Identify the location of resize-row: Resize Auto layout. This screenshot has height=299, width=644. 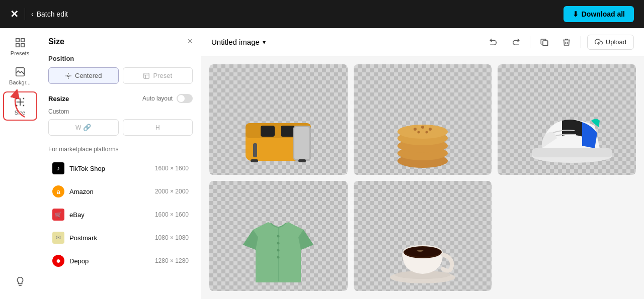
(121, 98).